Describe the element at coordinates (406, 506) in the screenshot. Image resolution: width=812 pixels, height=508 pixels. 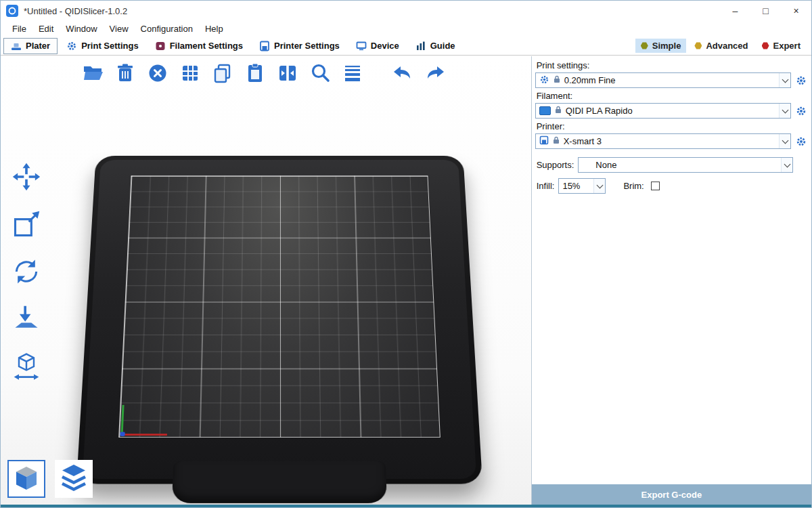
I see `window-bottom-border` at that location.